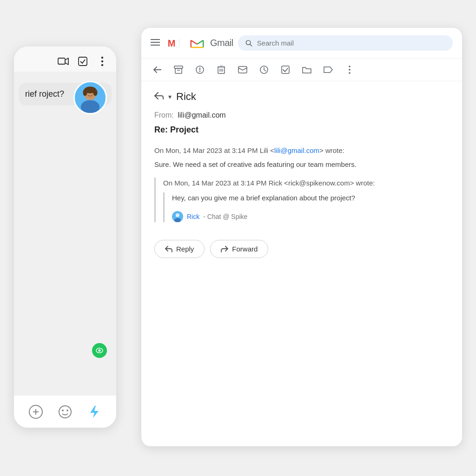  What do you see at coordinates (102, 61) in the screenshot?
I see `more-options-icon` at bounding box center [102, 61].